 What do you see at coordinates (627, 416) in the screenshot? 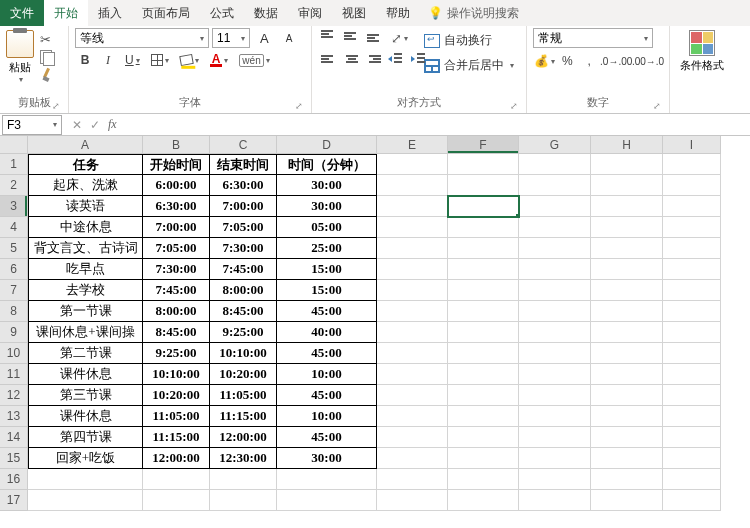
I see `cell-H13` at bounding box center [627, 416].